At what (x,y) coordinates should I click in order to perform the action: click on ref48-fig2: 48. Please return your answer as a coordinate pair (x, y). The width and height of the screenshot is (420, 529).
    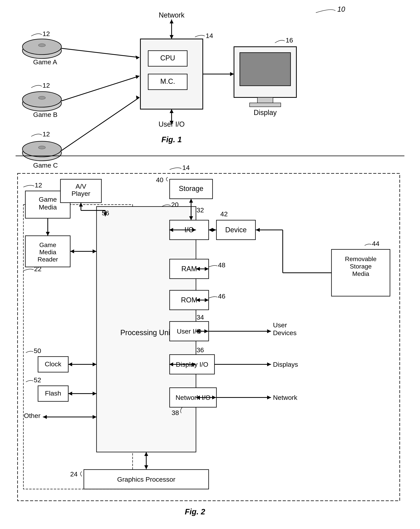
    Looking at the image, I should click on (222, 265).